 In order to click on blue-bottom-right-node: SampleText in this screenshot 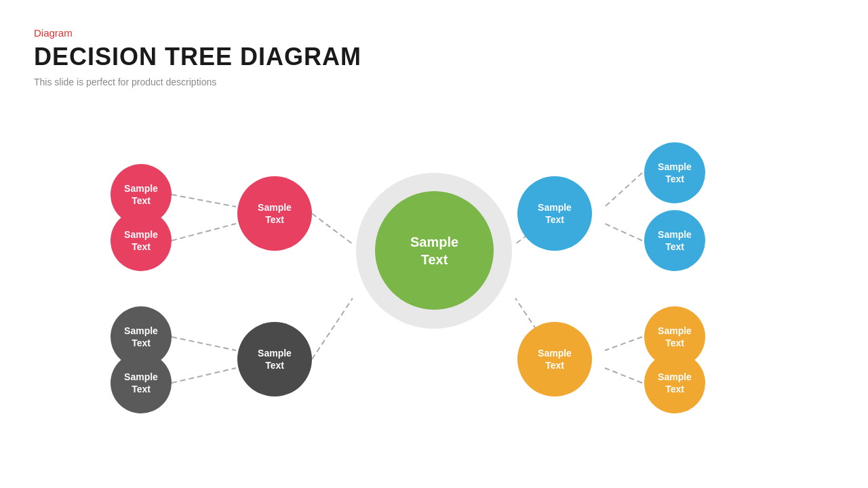, I will do `click(675, 241)`.